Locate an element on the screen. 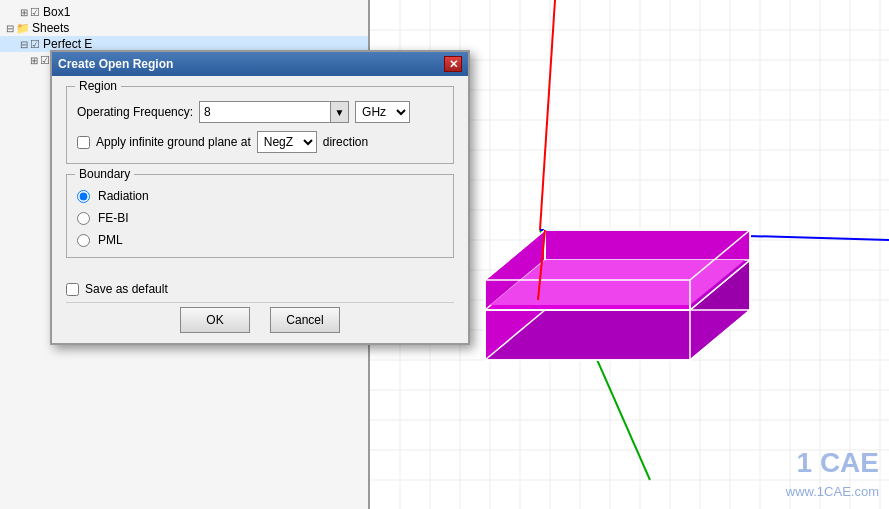 The width and height of the screenshot is (889, 509). tree-label: Box1 is located at coordinates (56, 12).